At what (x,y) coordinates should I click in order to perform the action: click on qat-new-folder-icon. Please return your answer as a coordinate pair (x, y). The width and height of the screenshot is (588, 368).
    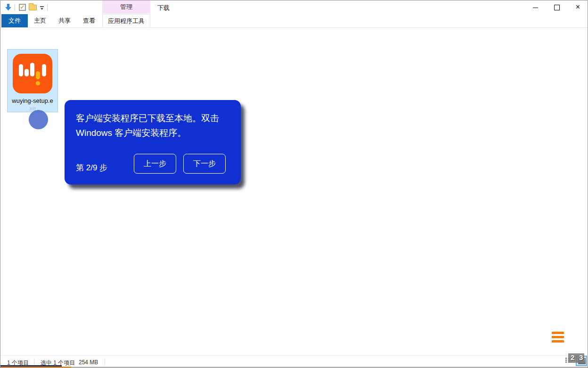
    Looking at the image, I should click on (33, 8).